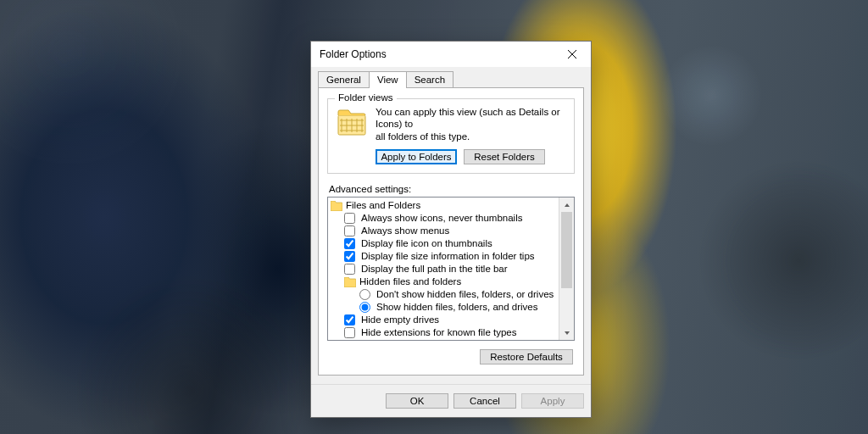  Describe the element at coordinates (571, 54) in the screenshot. I see `close-button` at that location.